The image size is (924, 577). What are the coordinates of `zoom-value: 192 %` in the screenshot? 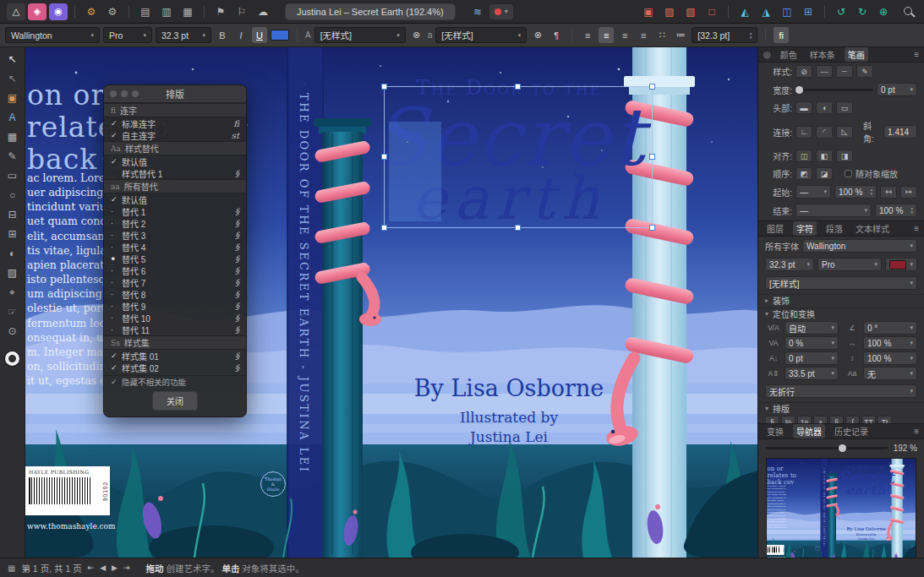 It's located at (905, 448).